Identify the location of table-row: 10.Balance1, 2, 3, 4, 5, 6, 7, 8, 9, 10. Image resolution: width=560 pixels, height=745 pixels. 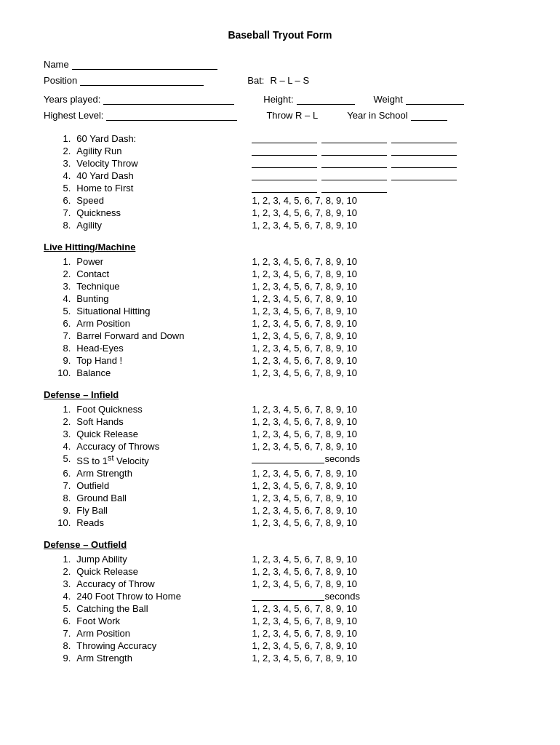
(280, 372).